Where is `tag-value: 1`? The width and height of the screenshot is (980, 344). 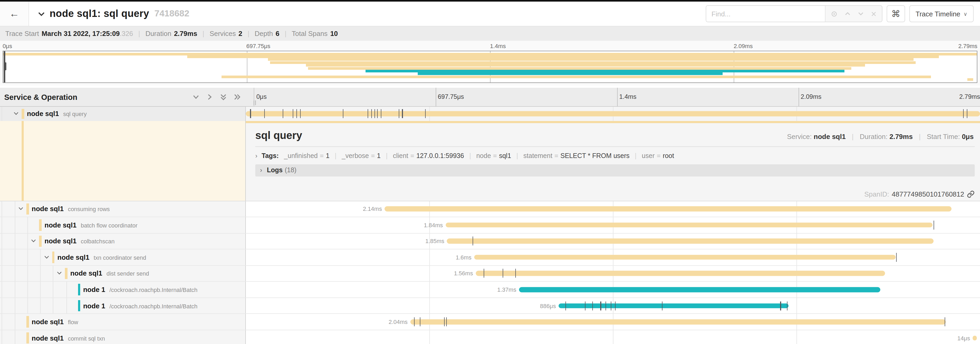 tag-value: 1 is located at coordinates (328, 155).